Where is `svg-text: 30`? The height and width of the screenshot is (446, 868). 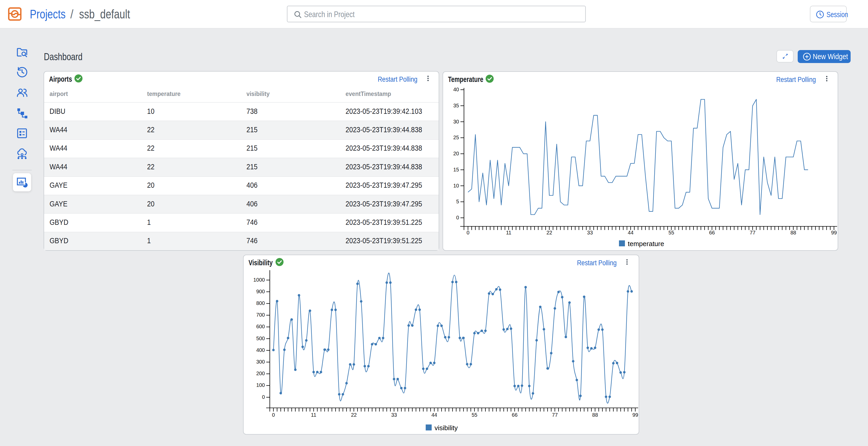 svg-text: 30 is located at coordinates (456, 122).